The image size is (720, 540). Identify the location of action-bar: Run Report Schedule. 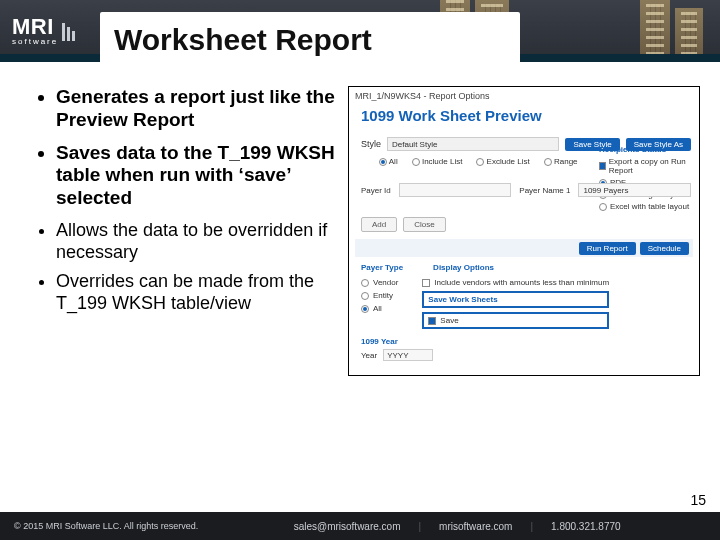
(524, 248).